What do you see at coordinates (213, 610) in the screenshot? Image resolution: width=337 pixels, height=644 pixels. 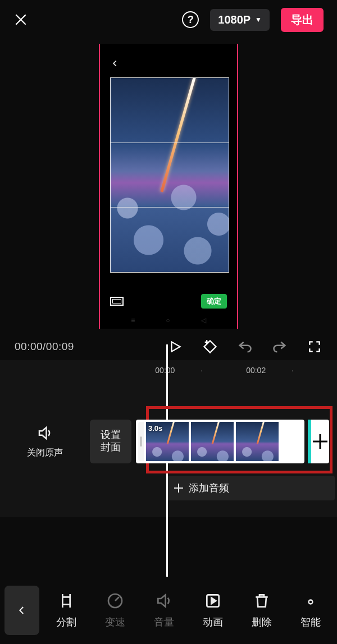 I see `tool-animation: 动画` at bounding box center [213, 610].